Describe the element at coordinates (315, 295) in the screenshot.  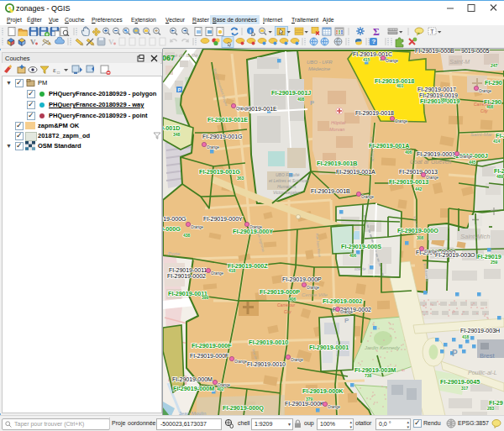
I see `svg-text: Centre Ville` at that location.